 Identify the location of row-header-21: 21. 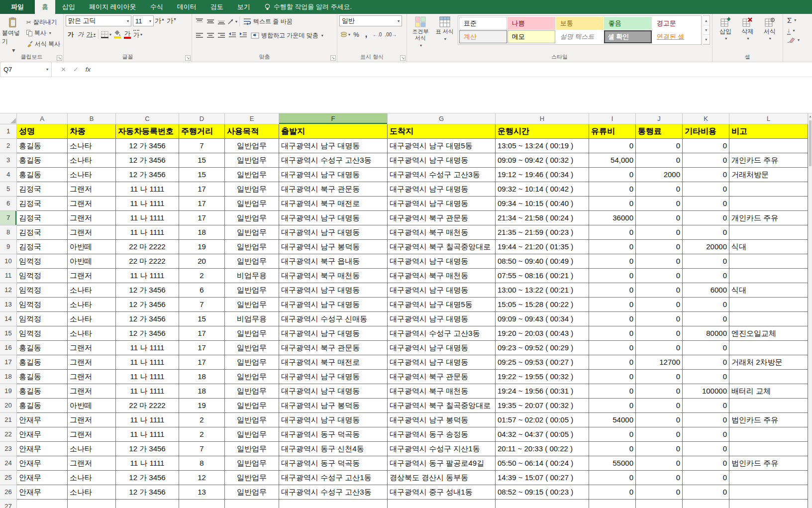
(8, 420).